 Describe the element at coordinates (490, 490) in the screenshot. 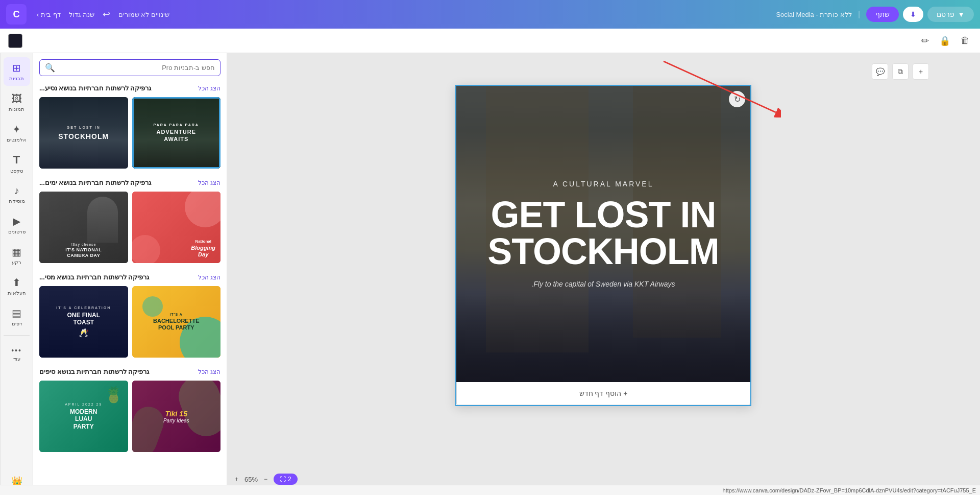

I see `url-bar: https://www.canva.com/design/DADz-ZFovr_…` at that location.